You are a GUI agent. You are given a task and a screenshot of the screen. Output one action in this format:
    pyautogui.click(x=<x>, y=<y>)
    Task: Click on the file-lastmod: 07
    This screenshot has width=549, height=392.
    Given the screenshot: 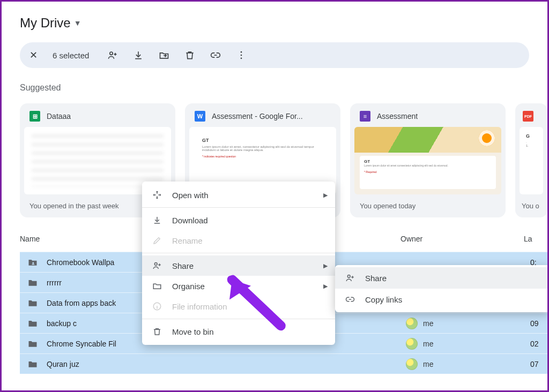 What is the action you would take?
    pyautogui.click(x=539, y=364)
    